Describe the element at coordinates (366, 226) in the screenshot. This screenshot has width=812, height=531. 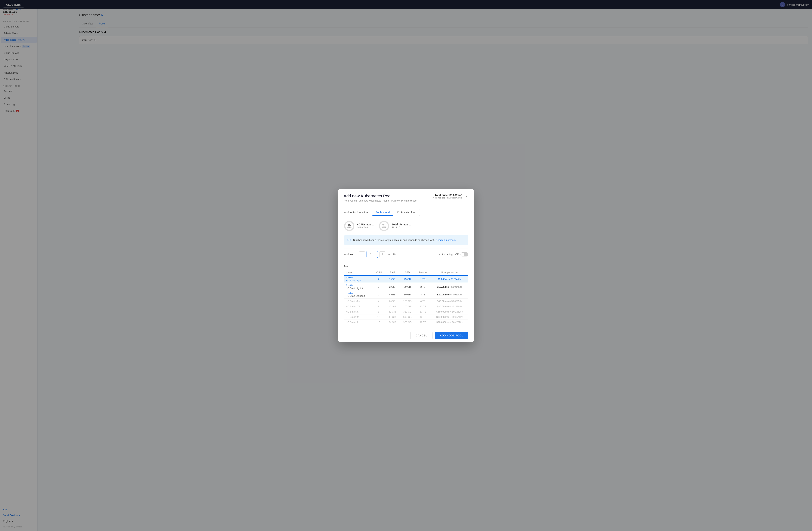
I see `vcpu-info: vCPUs avail.: 140 of 140` at that location.